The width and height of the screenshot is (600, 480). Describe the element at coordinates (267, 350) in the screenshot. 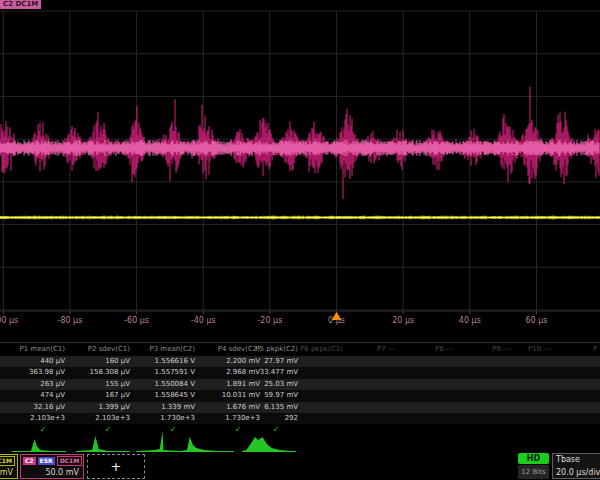

I see `param-header-p5: P5 pkpk(C2)` at that location.